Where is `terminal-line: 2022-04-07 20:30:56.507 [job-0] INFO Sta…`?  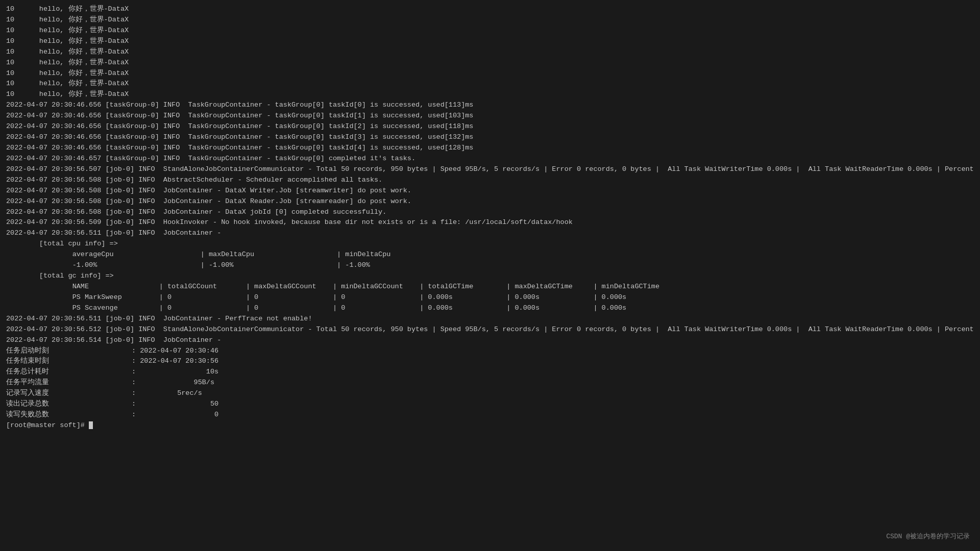 terminal-line: 2022-04-07 20:30:56.507 [job-0] INFO Sta… is located at coordinates (490, 169).